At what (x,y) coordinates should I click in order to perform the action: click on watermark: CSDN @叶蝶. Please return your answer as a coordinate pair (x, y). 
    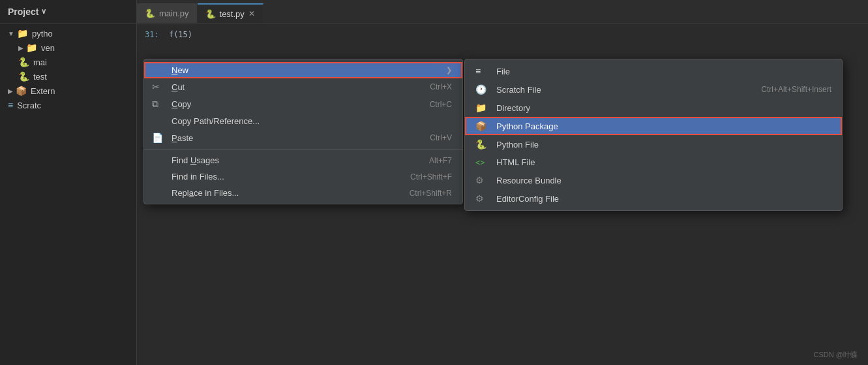
    Looking at the image, I should click on (836, 355).